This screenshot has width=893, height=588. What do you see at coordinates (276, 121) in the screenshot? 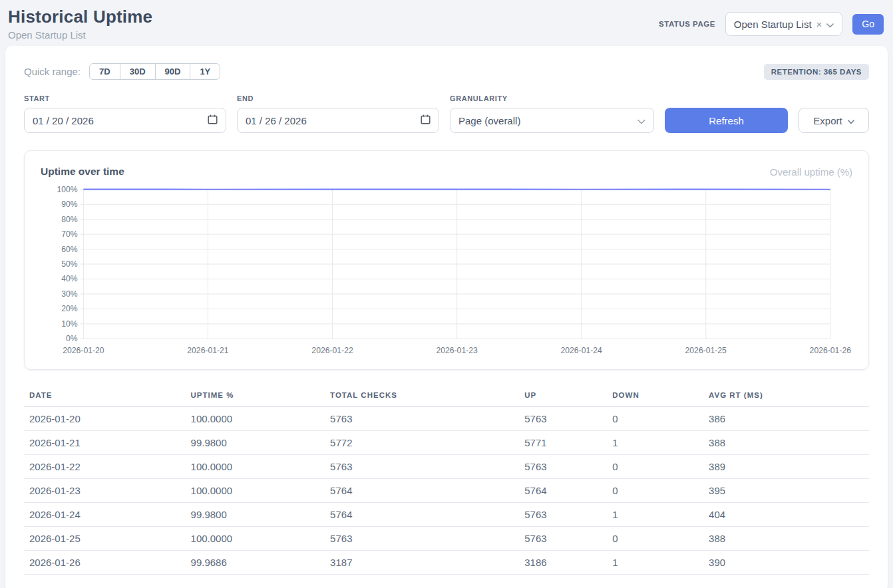
I see `end-date-value: 01 / 26 / 2026` at bounding box center [276, 121].